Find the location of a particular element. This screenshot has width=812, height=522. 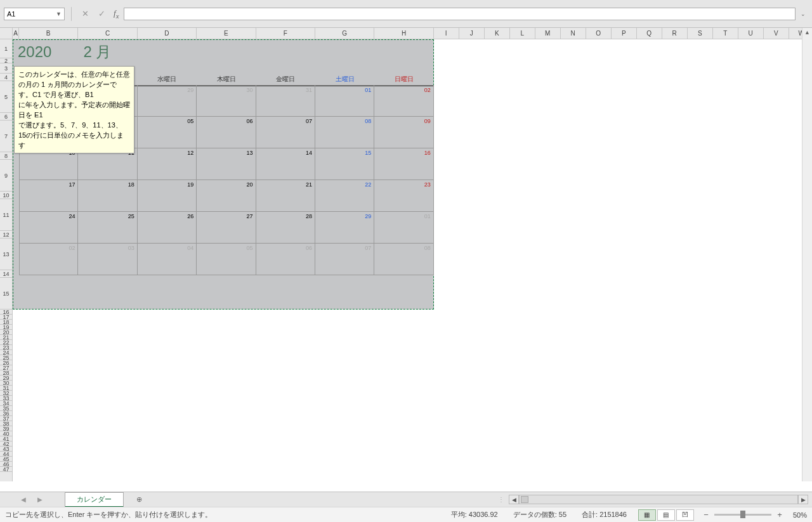

column-header: A is located at coordinates (16, 33).